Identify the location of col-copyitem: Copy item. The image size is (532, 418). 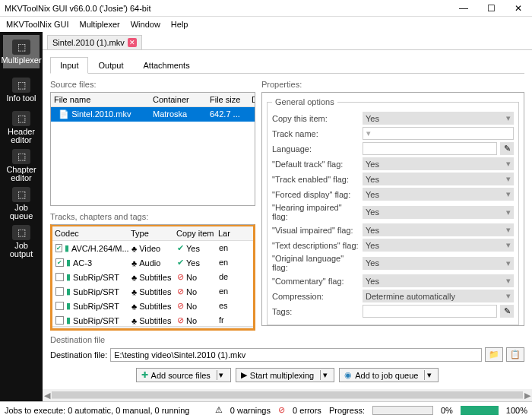
(195, 233).